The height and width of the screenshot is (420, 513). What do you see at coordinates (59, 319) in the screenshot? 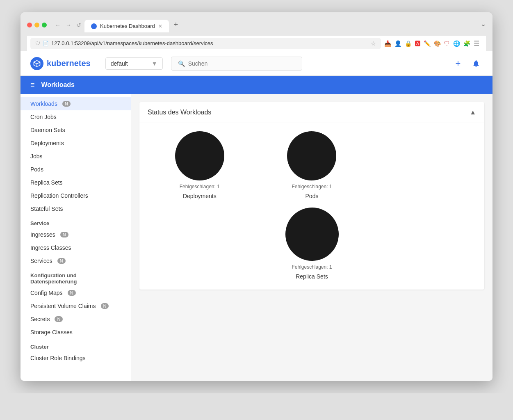
I see `secrets-badge: N` at bounding box center [59, 319].